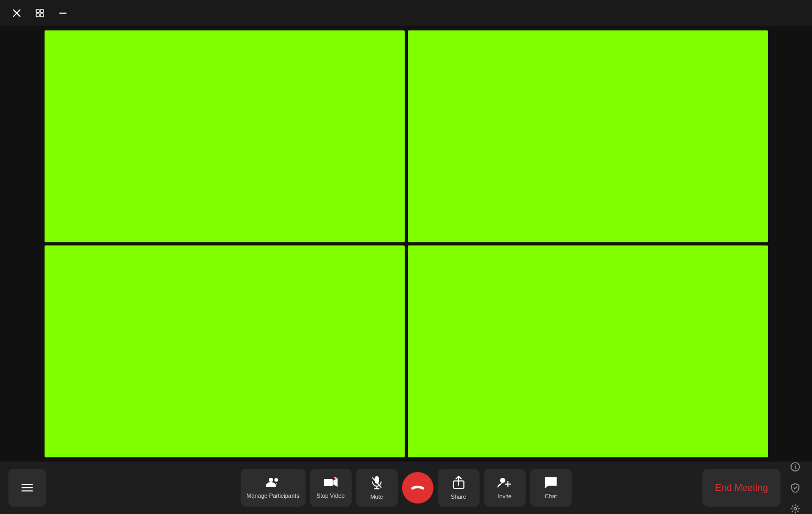 The image size is (812, 514). I want to click on toolbar-left, so click(27, 488).